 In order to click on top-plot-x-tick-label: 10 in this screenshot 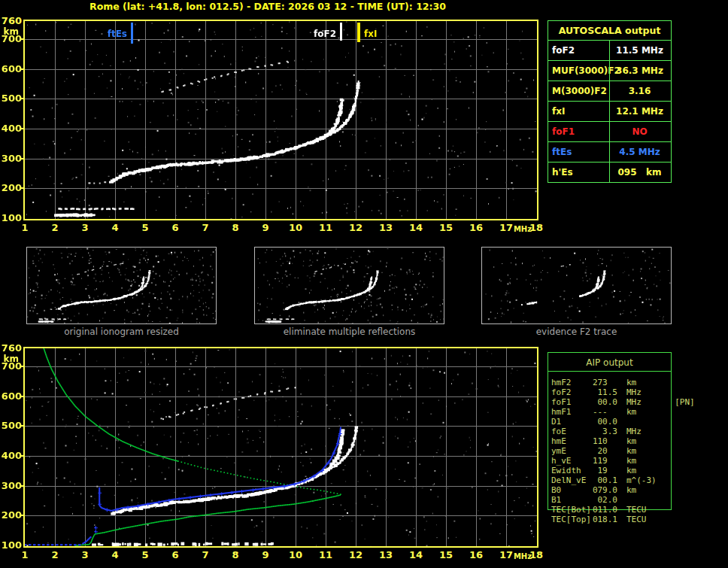, I will do `click(296, 227)`.